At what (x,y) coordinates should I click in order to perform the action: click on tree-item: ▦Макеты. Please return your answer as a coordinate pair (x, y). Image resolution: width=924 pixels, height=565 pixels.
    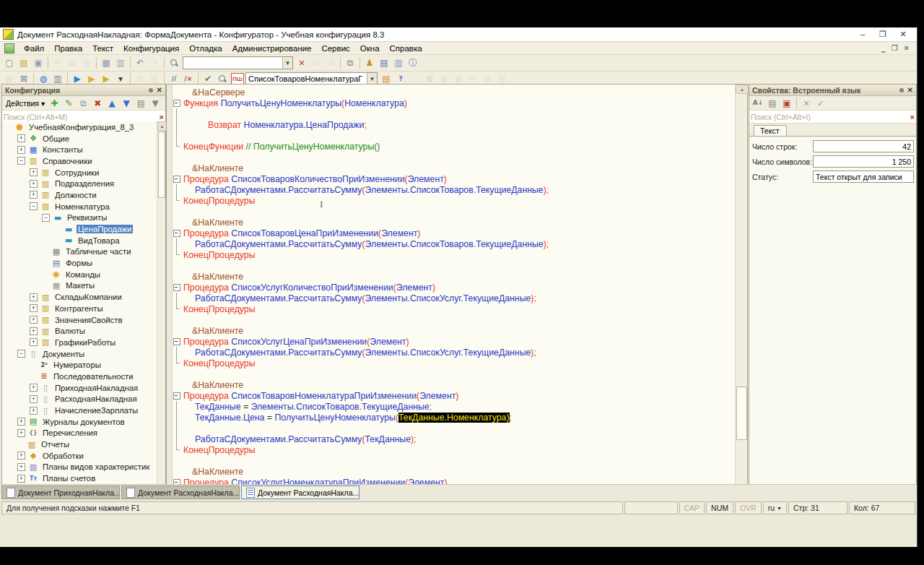
    Looking at the image, I should click on (79, 286).